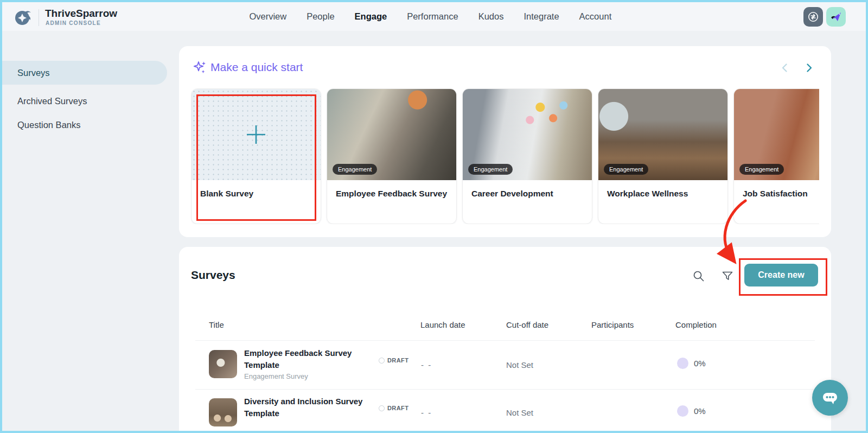 This screenshot has height=433, width=868. What do you see at coordinates (73, 23) in the screenshot?
I see `brand-subtitle: ADMIN CONSOLE` at bounding box center [73, 23].